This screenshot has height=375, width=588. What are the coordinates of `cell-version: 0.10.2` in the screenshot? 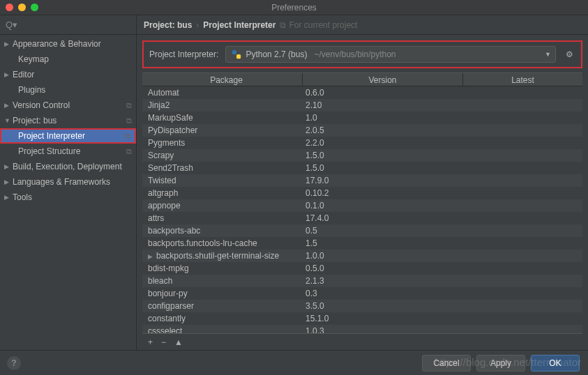 It's located at (383, 193).